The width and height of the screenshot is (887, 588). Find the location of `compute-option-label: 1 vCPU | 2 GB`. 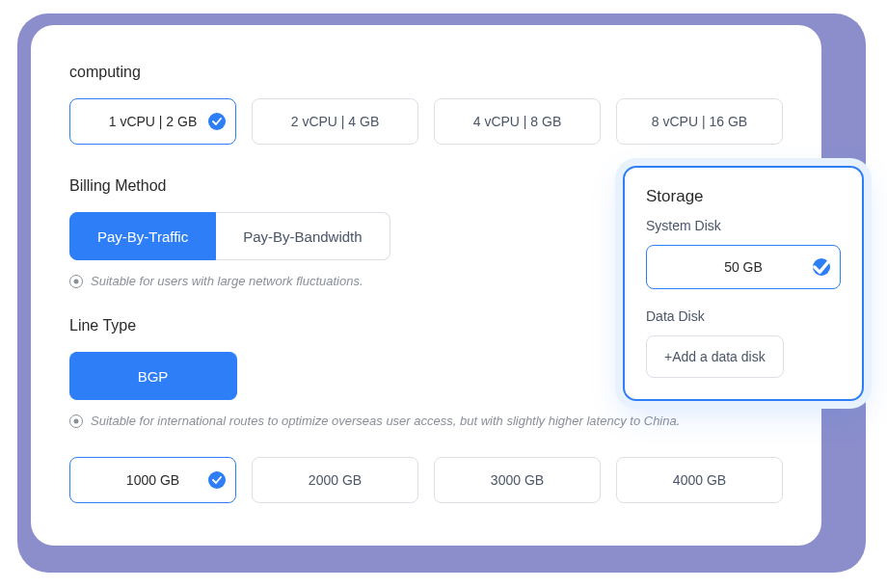

compute-option-label: 1 vCPU | 2 GB is located at coordinates (153, 121).